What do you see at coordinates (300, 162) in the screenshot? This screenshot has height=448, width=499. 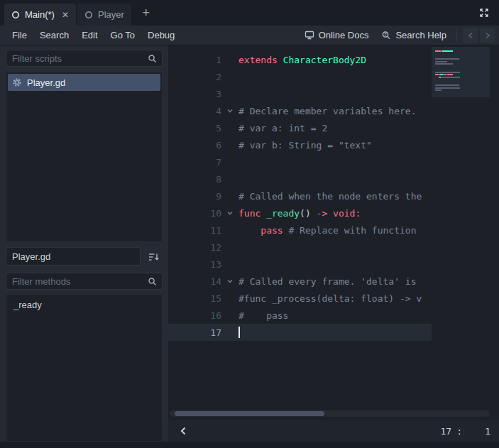 I see `code-line: 7` at bounding box center [300, 162].